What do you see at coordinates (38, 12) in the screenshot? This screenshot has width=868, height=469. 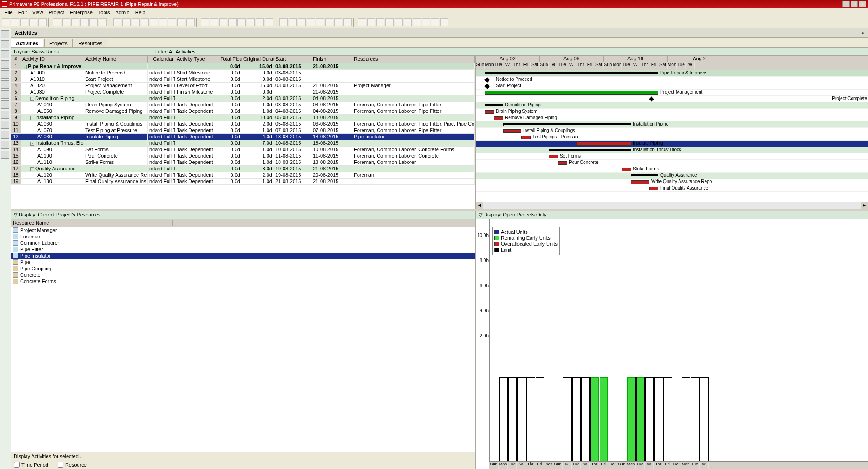 I see `menu-view: View` at bounding box center [38, 12].